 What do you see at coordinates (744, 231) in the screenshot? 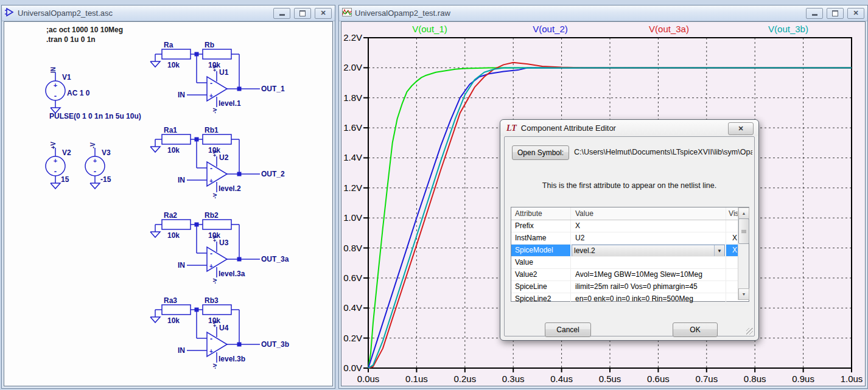
I see `scrollbar-thumb` at bounding box center [744, 231].